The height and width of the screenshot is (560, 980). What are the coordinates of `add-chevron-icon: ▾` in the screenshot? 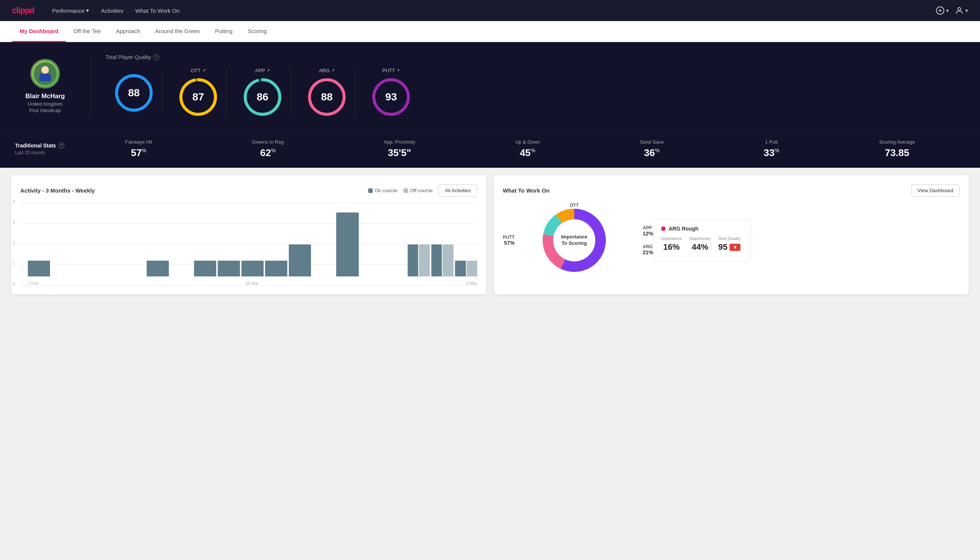 It's located at (947, 11).